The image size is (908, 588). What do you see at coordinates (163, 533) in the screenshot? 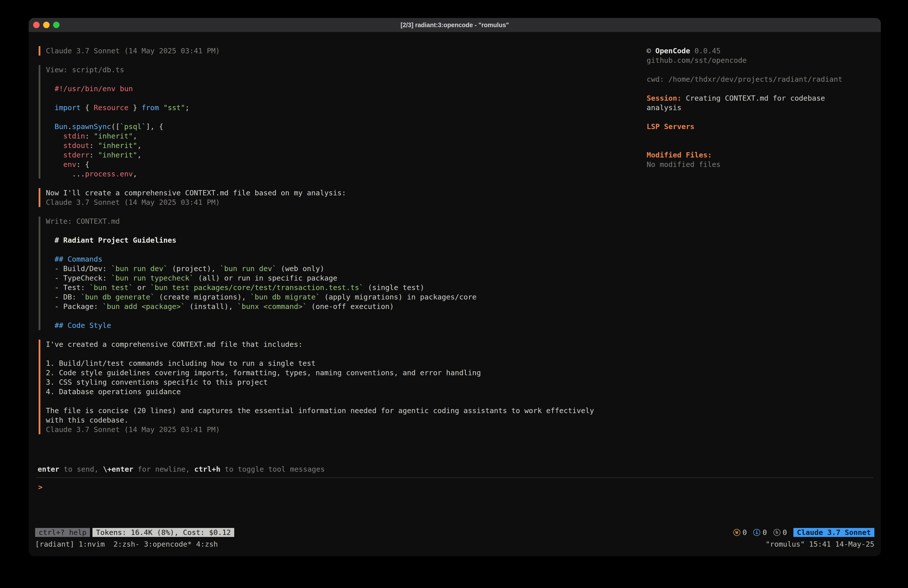
I see `tokens-badge: Tokens: 16.4K (8%), Cost: $0.12` at bounding box center [163, 533].